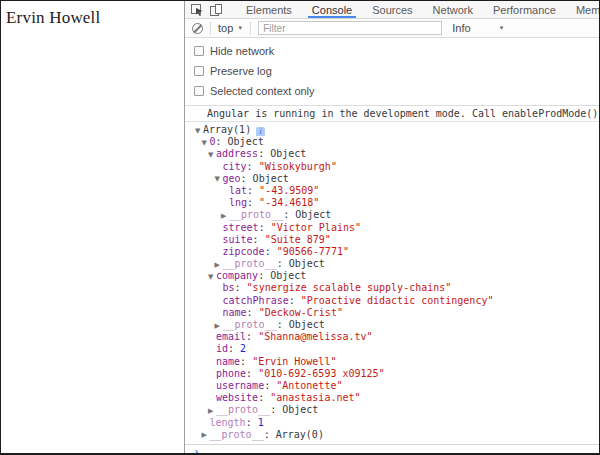 The width and height of the screenshot is (600, 455). Describe the element at coordinates (235, 166) in the screenshot. I see `property-key: city` at that location.